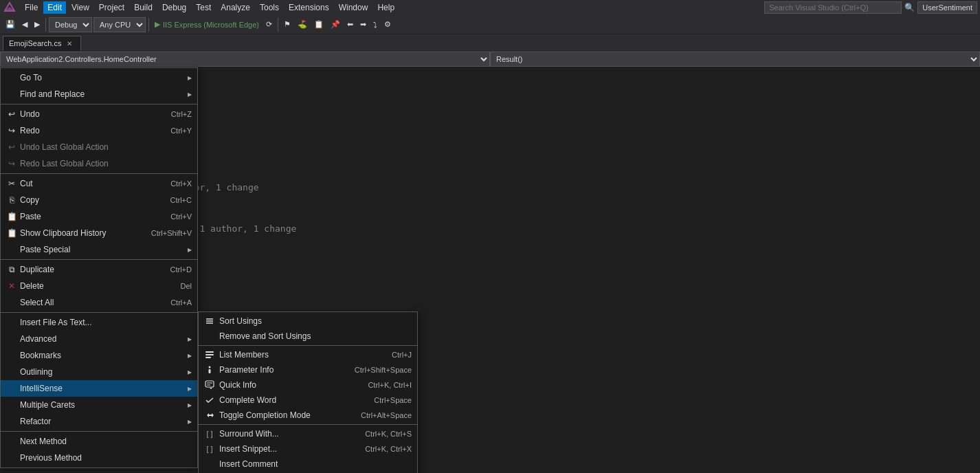 Image resolution: width=980 pixels, height=473 pixels. Describe the element at coordinates (203, 8) in the screenshot. I see `menu-test: Test` at that location.